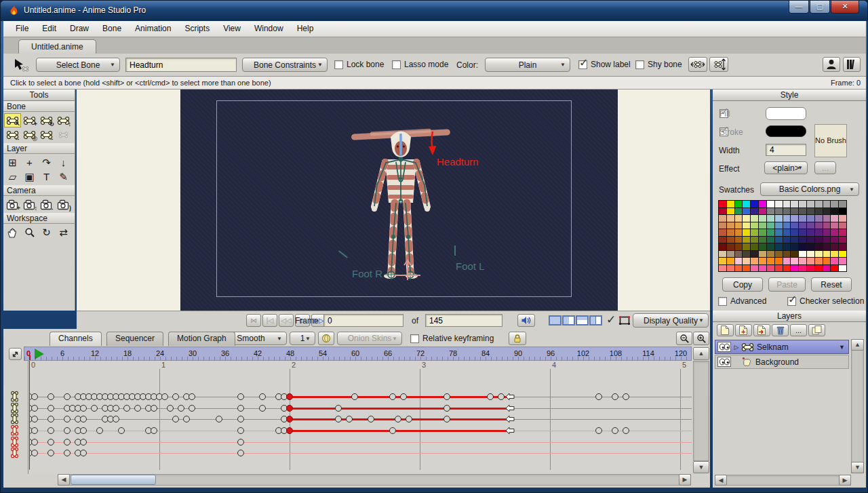  Describe the element at coordinates (746, 254) in the screenshot. I see `swatch-r8-c4` at that location.